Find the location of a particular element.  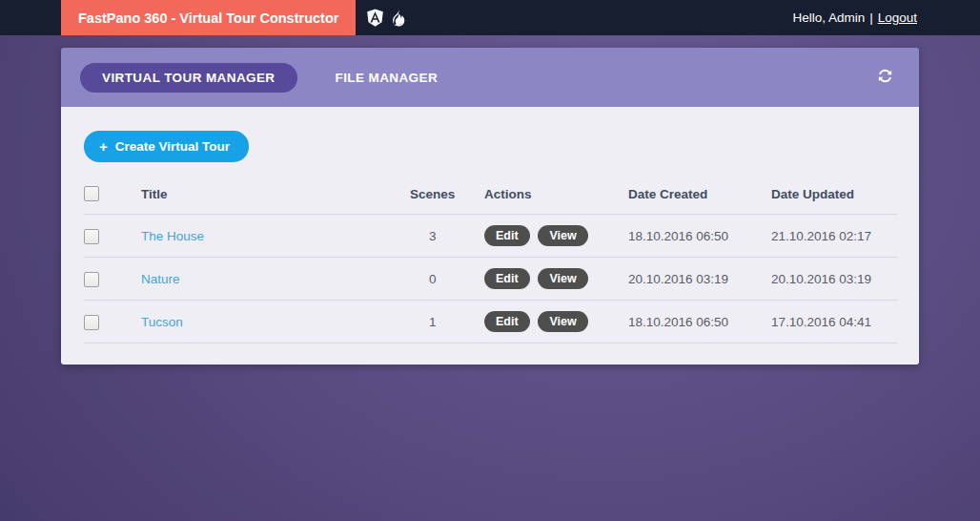

table-row: The House 3 Edit View 18.10.2016 06:50 2… is located at coordinates (490, 237).